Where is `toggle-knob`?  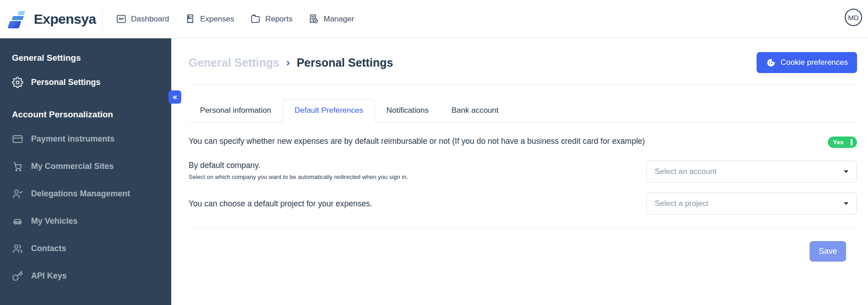
toggle-knob is located at coordinates (852, 142).